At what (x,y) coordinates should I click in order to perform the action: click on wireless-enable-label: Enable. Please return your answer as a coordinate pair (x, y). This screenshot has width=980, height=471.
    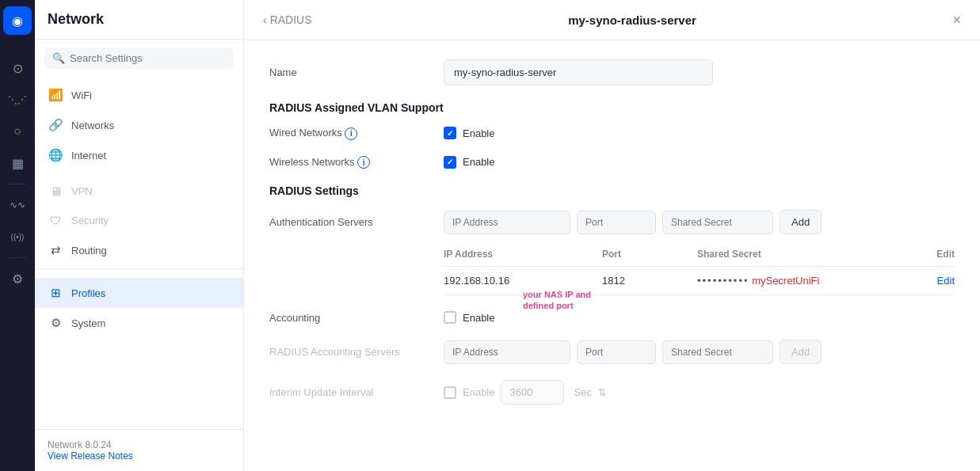
    Looking at the image, I should click on (479, 161).